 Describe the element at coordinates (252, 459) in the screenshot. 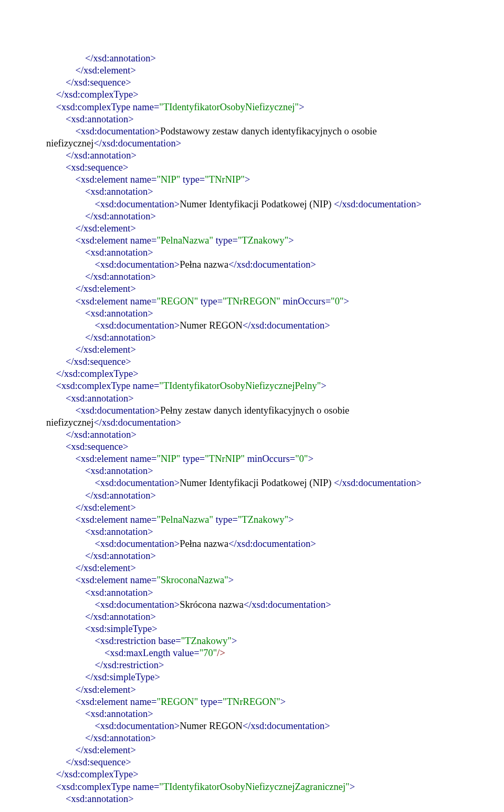

I see `code-line: <xsd:element name="NIP" type="TNrNIP" mi…` at that location.